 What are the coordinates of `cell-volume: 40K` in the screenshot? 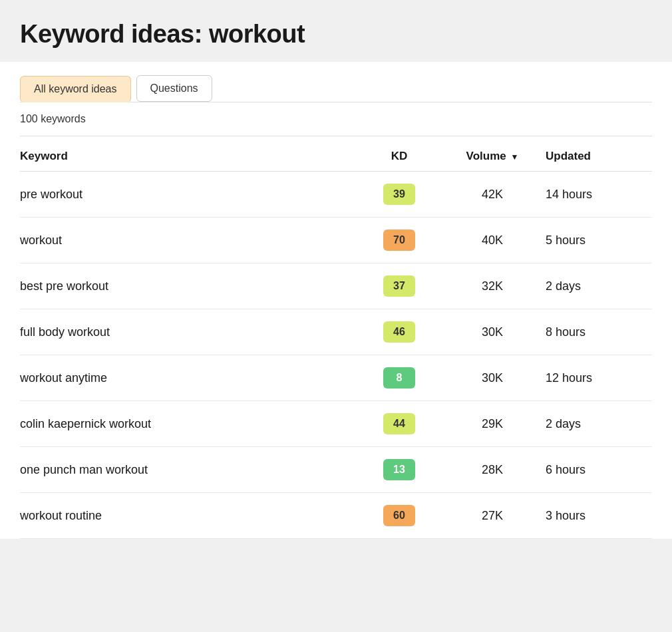 It's located at (492, 241).